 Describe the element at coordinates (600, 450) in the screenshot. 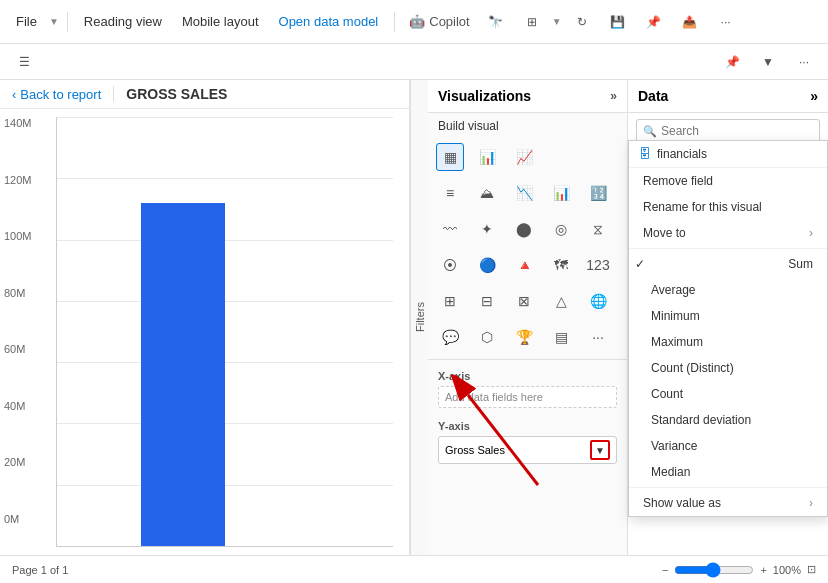

I see `y-axis-dropdown-button: ▼` at that location.